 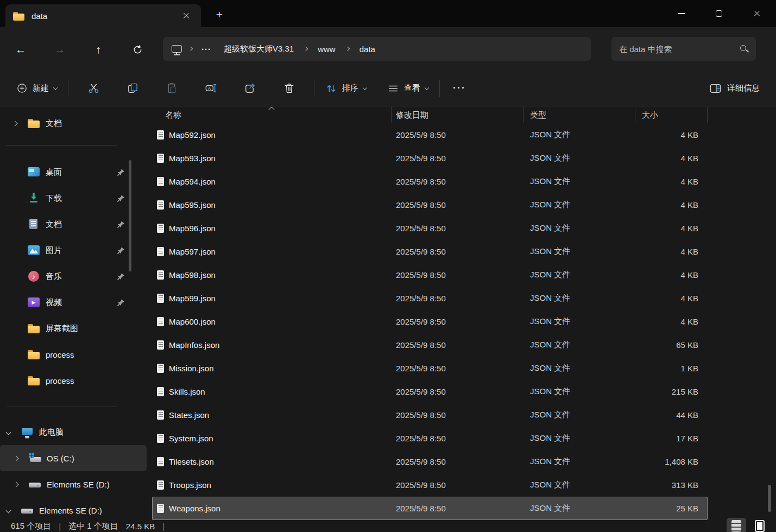 I want to click on sidebar-item: 下载, so click(x=73, y=198).